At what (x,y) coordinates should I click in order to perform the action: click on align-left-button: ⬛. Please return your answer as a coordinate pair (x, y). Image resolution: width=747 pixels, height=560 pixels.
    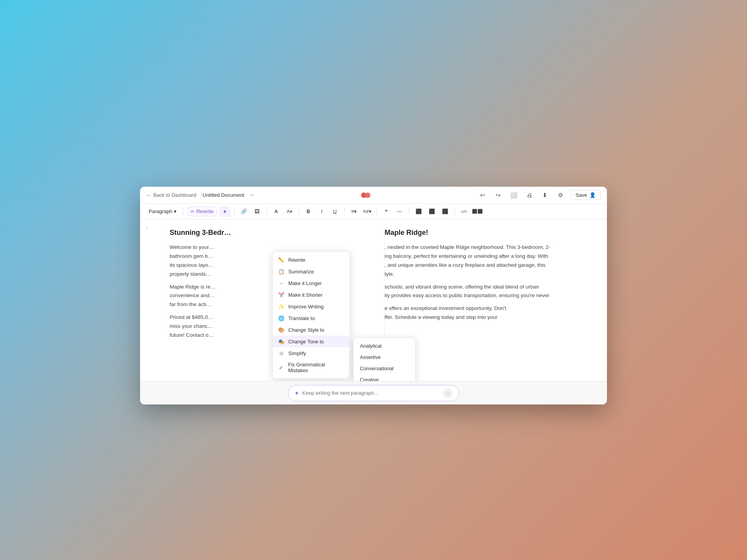
    Looking at the image, I should click on (419, 212).